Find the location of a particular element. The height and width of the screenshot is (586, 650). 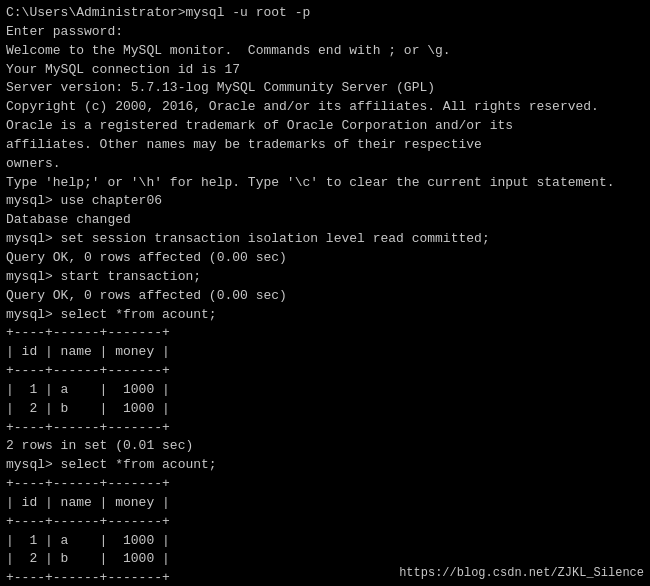

terminal-line: 2 rows in set (0.01 sec) is located at coordinates (325, 446).